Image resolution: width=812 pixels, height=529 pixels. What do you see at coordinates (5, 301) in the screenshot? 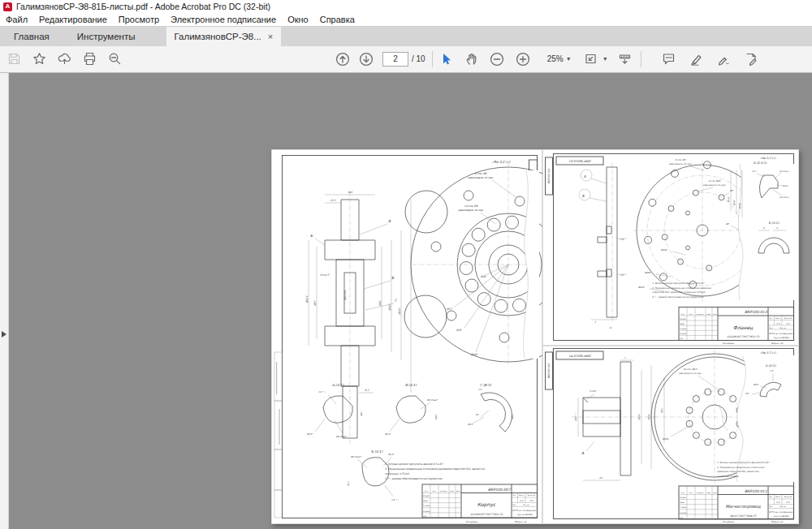
I see `navigation-panel-rail` at bounding box center [5, 301].